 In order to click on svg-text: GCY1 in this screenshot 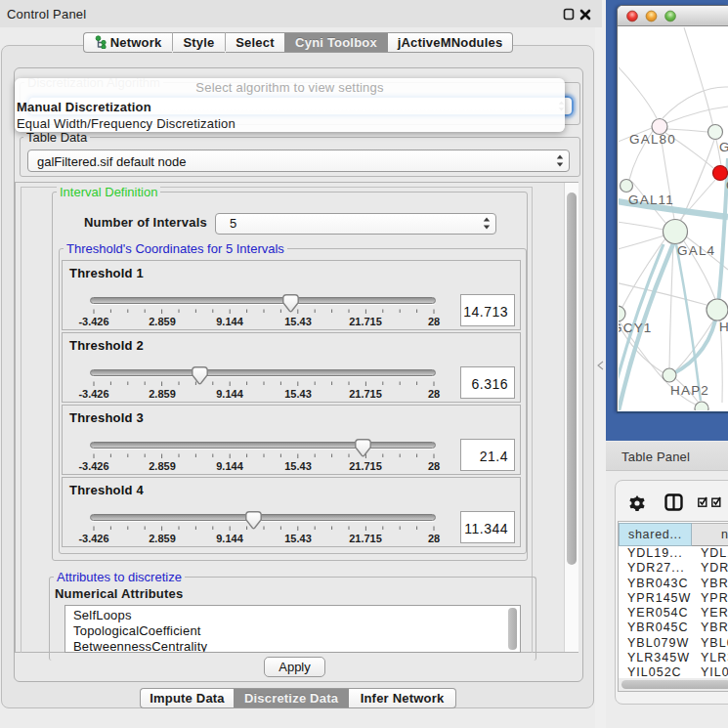, I will do `click(635, 328)`.